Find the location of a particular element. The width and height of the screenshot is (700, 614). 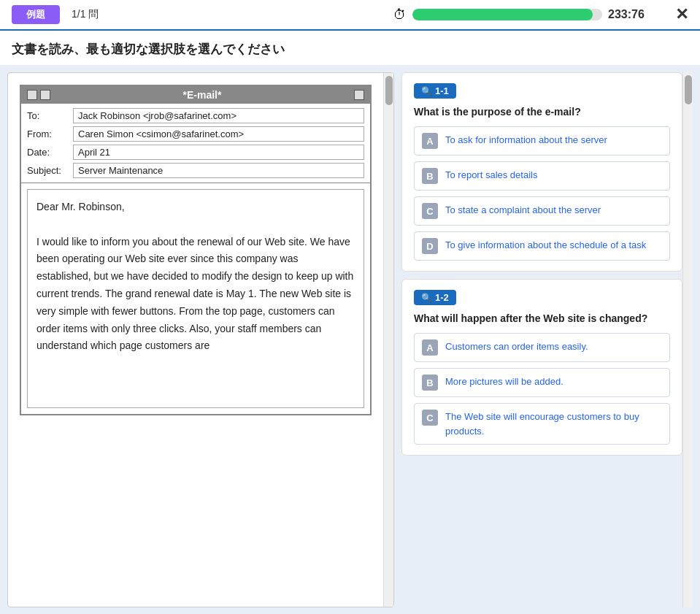

date-value: April 21 is located at coordinates (219, 152).